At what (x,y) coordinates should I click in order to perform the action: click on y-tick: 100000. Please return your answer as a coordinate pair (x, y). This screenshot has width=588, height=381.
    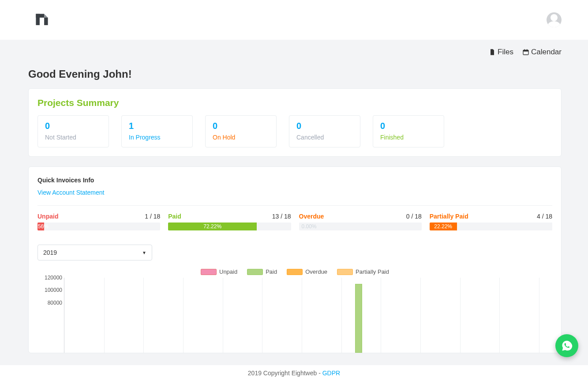
    Looking at the image, I should click on (53, 290).